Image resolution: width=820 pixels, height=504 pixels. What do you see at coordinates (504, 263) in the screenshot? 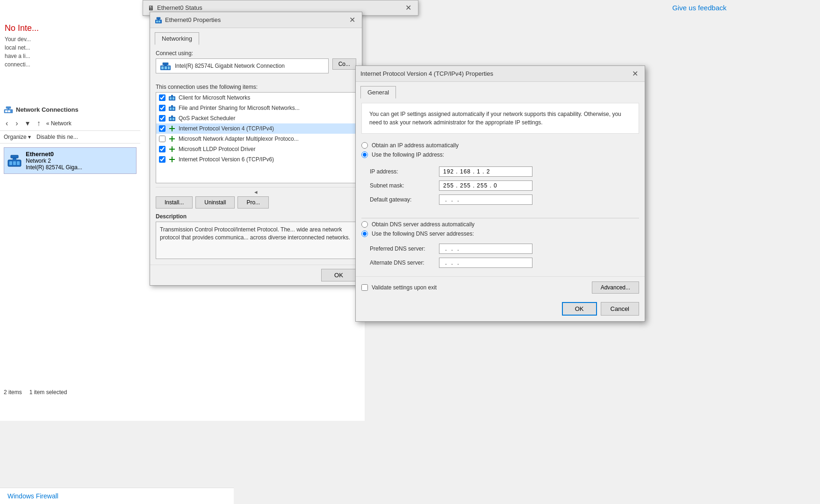
I see `alternate-dns-row: Alternate DNS server:` at bounding box center [504, 263].